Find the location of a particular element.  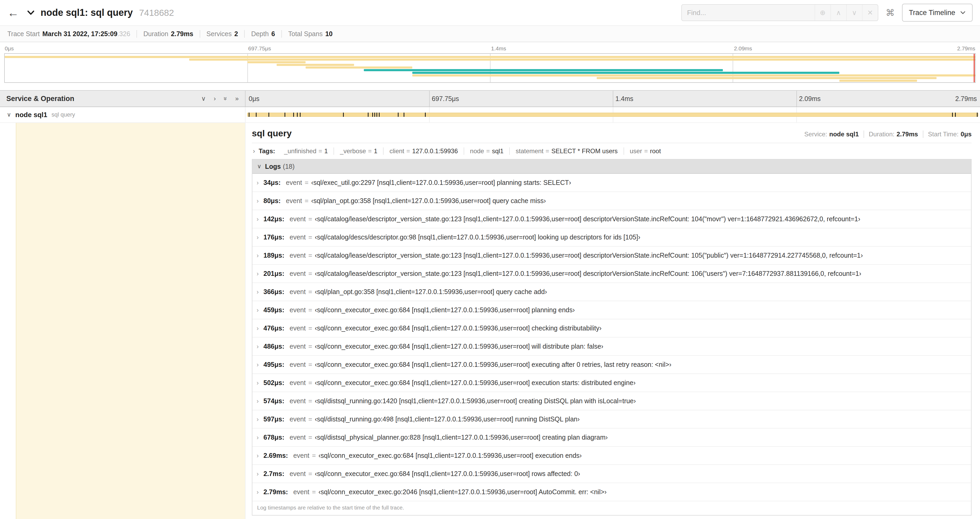

ruler-label: 1.4ms is located at coordinates (625, 99).